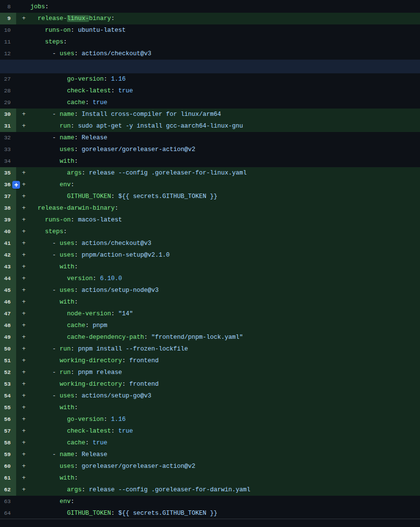 This screenshot has width=420, height=527. What do you see at coordinates (210, 419) in the screenshot?
I see `diff-line-56: 56+ go-version: 1.16` at bounding box center [210, 419].